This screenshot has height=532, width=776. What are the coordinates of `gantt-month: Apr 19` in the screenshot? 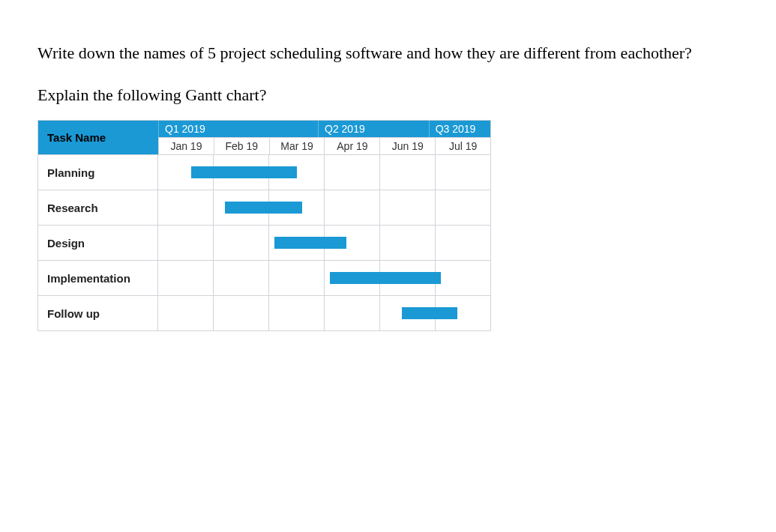 It's located at (352, 145).